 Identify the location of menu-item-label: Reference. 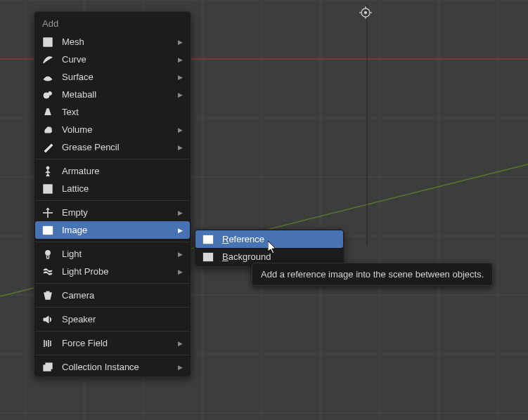
(279, 239).